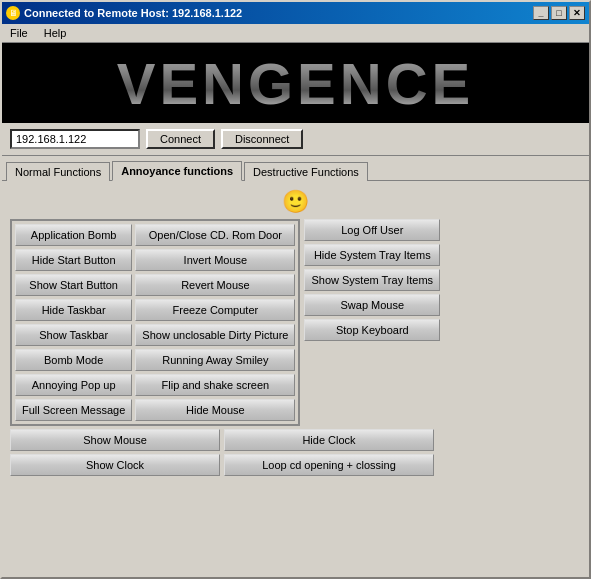 Image resolution: width=591 pixels, height=579 pixels. Describe the element at coordinates (541, 13) in the screenshot. I see `minimize-button: _` at that location.